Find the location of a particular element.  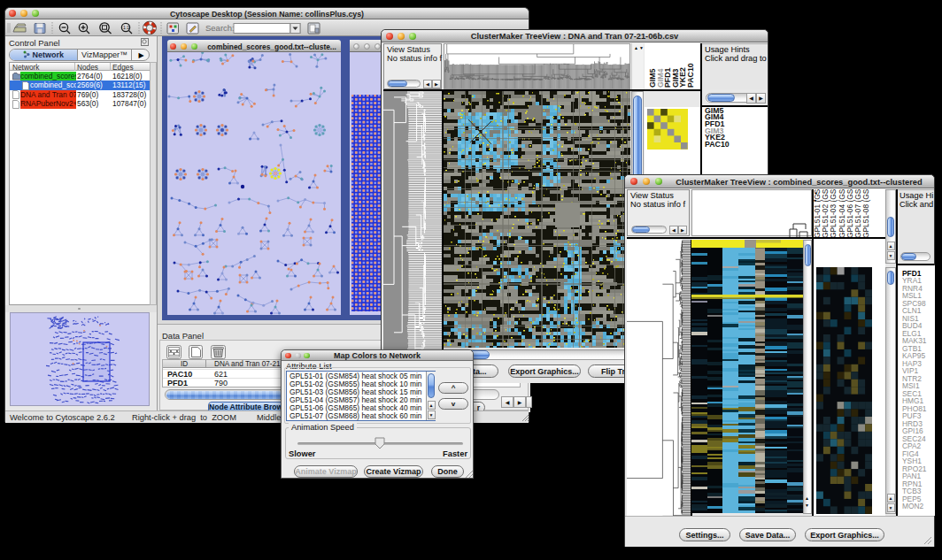

svg-text: Search: is located at coordinates (220, 28).